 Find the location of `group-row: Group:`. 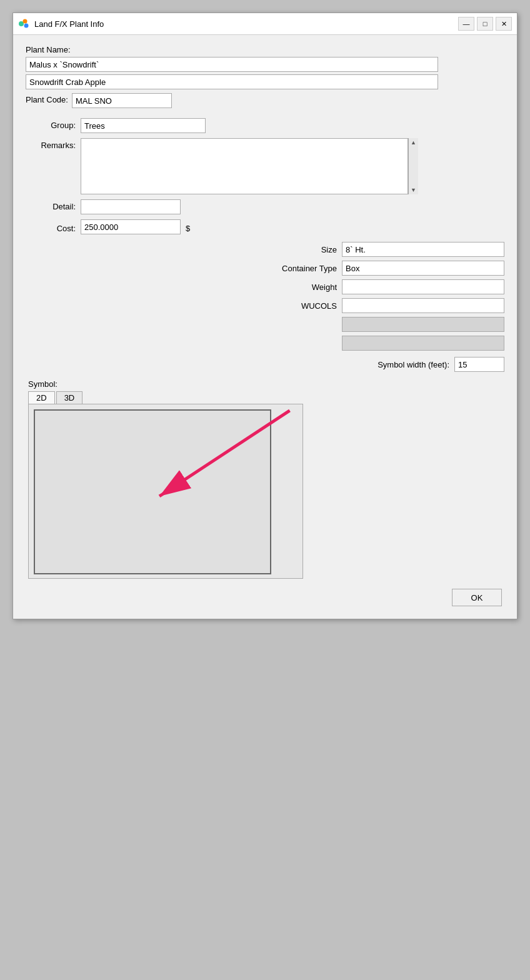

group-row: Group: is located at coordinates (265, 126).